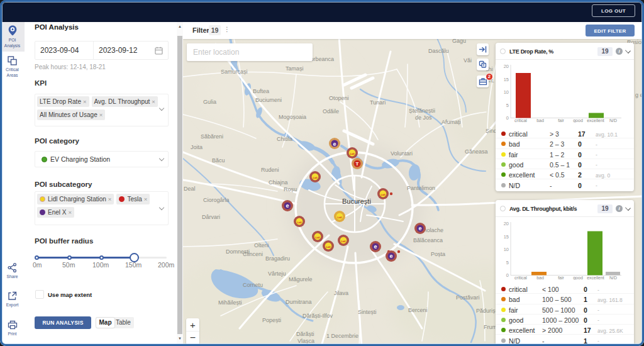 The height and width of the screenshot is (346, 644). Describe the element at coordinates (306, 341) in the screenshot. I see `svg-text: Vlașca` at that location.